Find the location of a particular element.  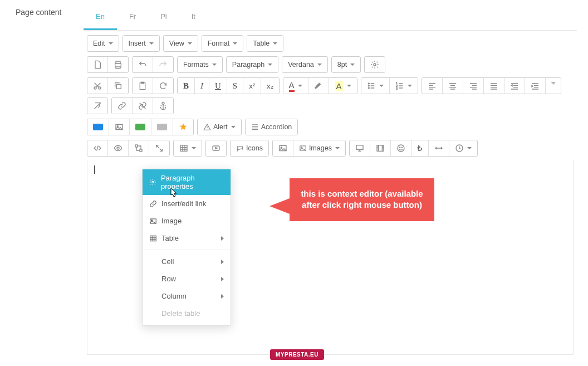

toolbar-row-5: Icons Images ₺ is located at coordinates (330, 146).